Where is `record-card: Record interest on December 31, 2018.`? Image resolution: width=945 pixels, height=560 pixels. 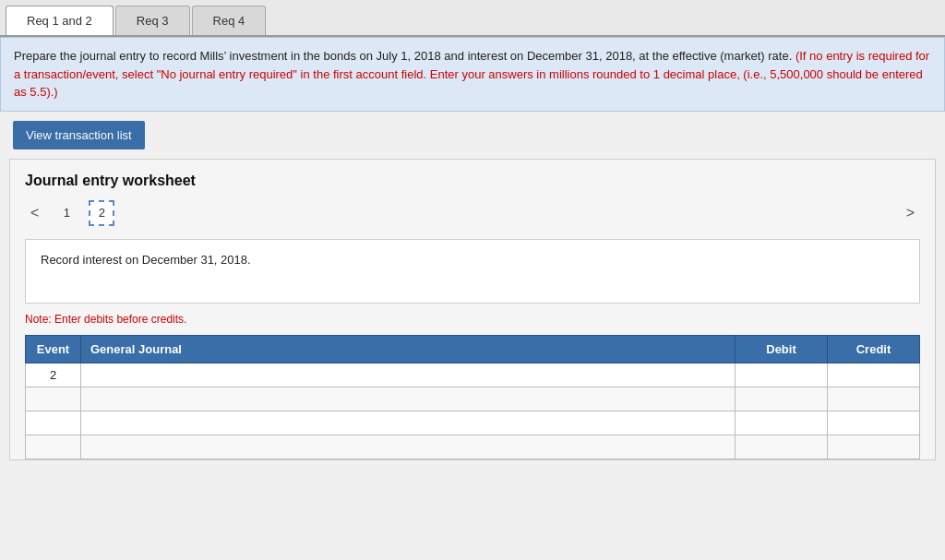
record-card: Record interest on December 31, 2018. is located at coordinates (472, 271).